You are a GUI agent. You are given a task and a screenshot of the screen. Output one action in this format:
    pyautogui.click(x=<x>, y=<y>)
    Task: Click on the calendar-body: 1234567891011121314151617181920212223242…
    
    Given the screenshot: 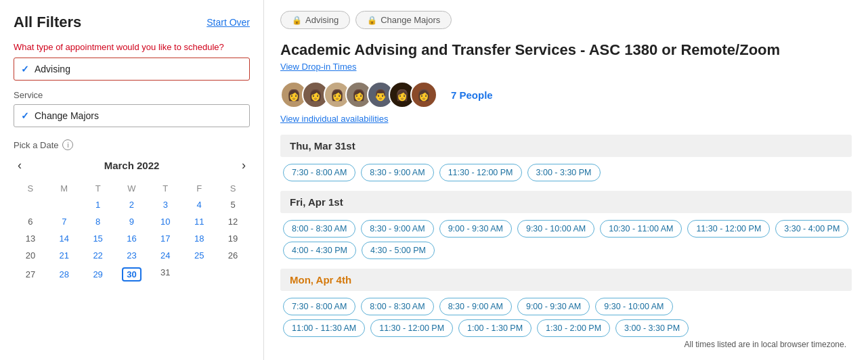 What is the action you would take?
    pyautogui.click(x=131, y=241)
    